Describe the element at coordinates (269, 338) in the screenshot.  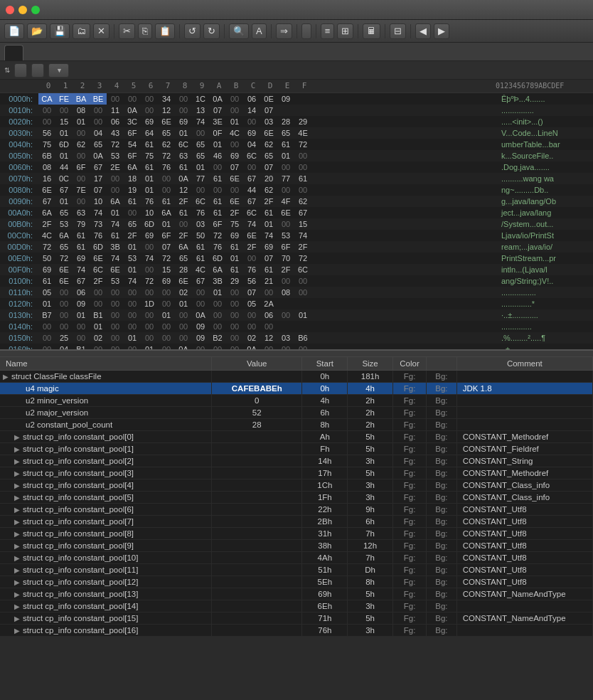
I see `hex-byte: 12` at that location.